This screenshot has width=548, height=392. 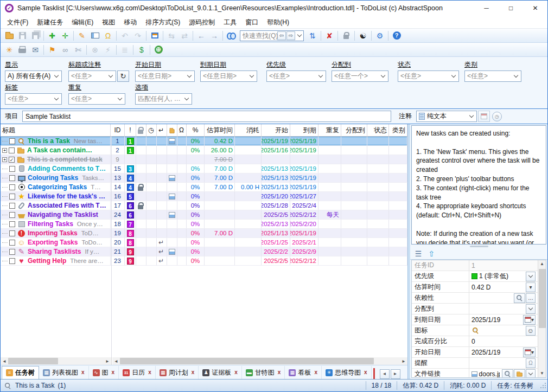 What do you see at coordinates (162, 130) in the screenshot?
I see `column-header-recur: ↵` at bounding box center [162, 130].